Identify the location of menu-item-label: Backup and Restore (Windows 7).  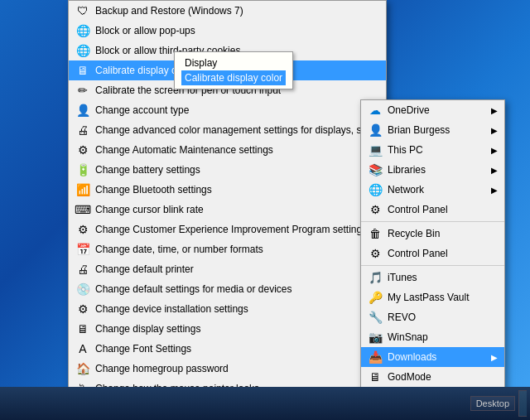
(169, 11).